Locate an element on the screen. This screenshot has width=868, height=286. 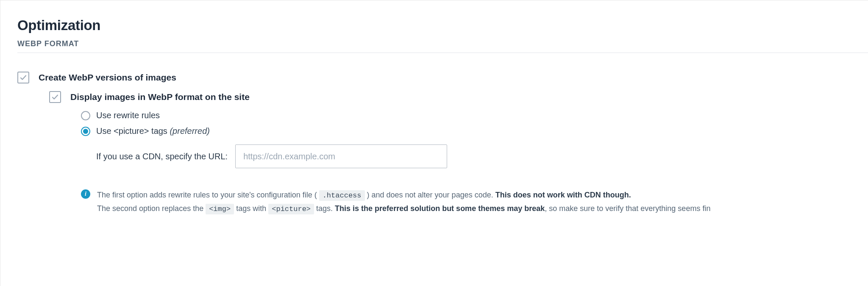
picture-tags-radio is located at coordinates (86, 131).